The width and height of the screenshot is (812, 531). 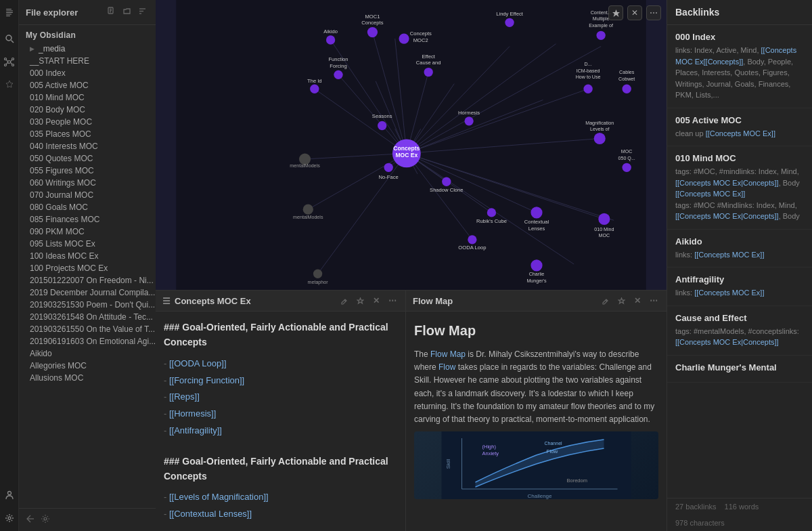 I want to click on sidebar-item-020: 020 Body MOC, so click(x=87, y=110).